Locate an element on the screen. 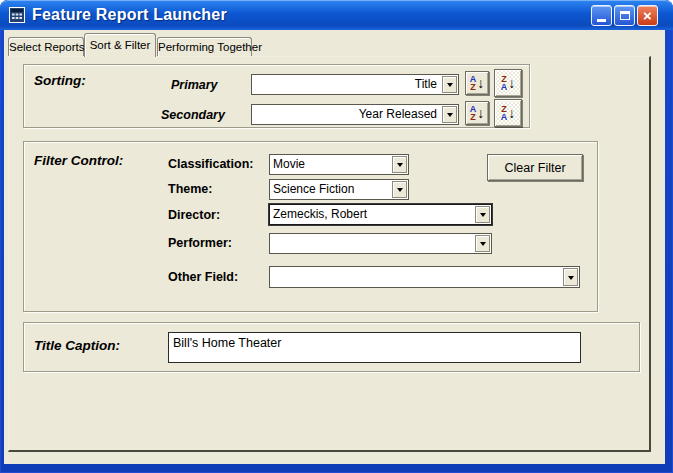 This screenshot has height=473, width=673. secondary-sort-select: Year Released is located at coordinates (355, 114).